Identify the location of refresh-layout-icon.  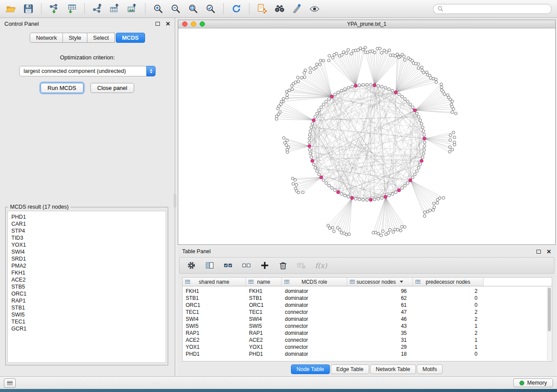
(236, 9).